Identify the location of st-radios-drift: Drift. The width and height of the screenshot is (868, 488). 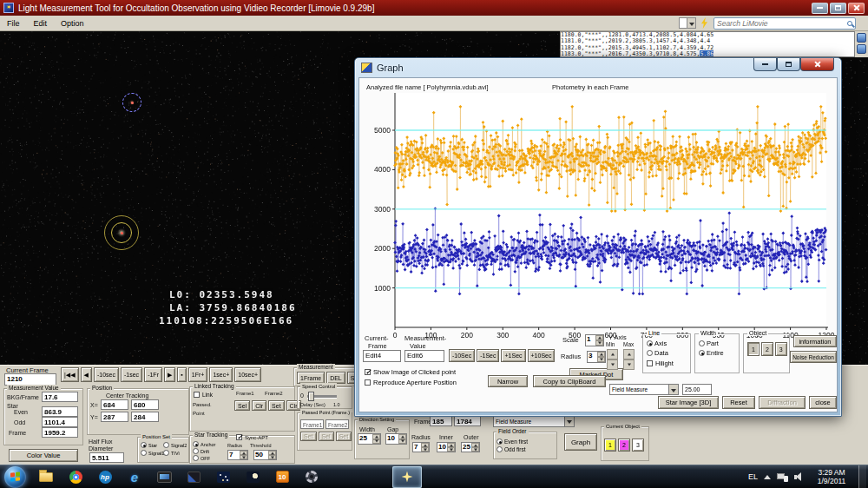
(201, 452).